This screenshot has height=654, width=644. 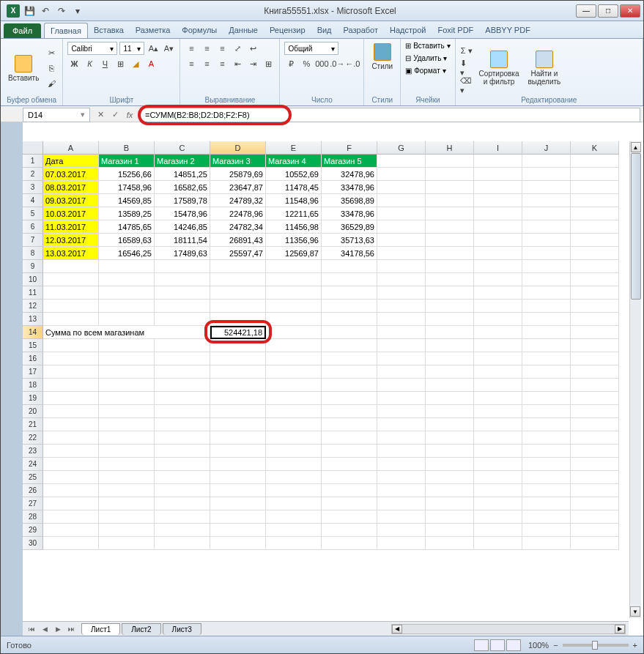 I want to click on format-button: ▣ Формат ▾, so click(x=428, y=70).